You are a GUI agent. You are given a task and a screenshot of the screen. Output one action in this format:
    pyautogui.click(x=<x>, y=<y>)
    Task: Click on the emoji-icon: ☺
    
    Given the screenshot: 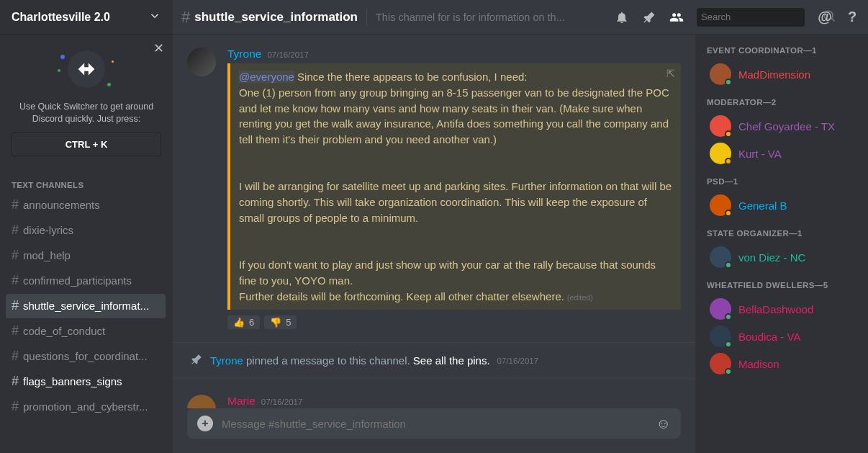 What is the action you would take?
    pyautogui.click(x=664, y=423)
    